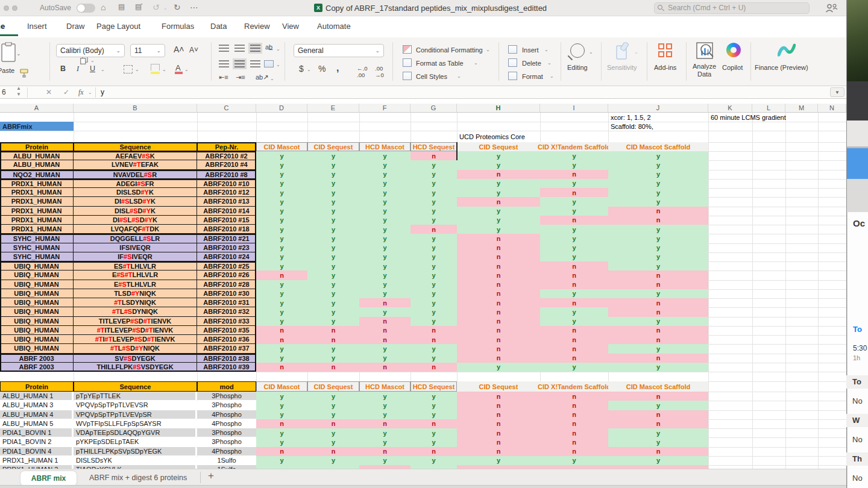  I want to click on align-bottom-icon, so click(256, 48).